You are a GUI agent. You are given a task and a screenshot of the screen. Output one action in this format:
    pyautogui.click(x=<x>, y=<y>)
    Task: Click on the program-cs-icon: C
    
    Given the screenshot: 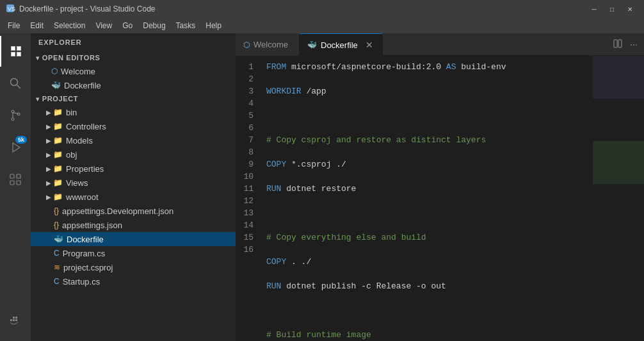 What is the action you would take?
    pyautogui.click(x=56, y=253)
    